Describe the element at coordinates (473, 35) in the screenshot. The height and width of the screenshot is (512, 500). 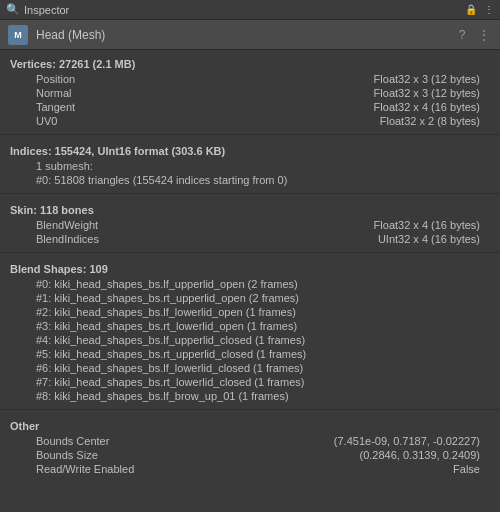
I see `header-right-icons: ? ⋮` at that location.